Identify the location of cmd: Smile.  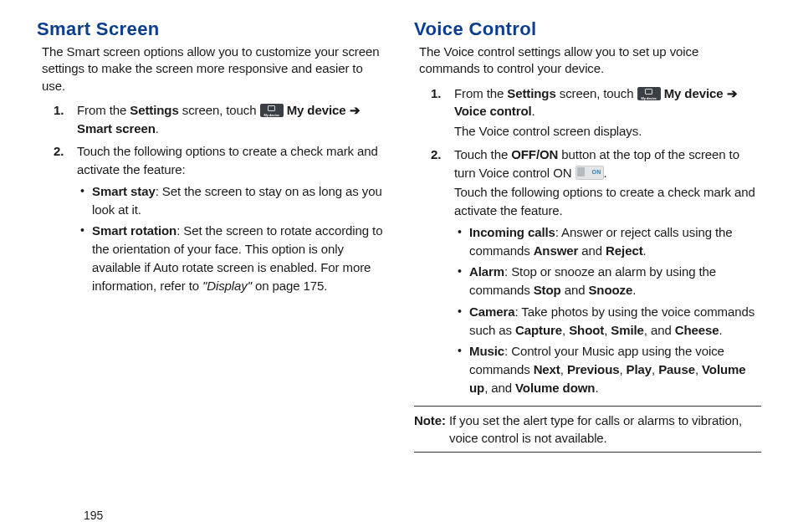
(627, 330).